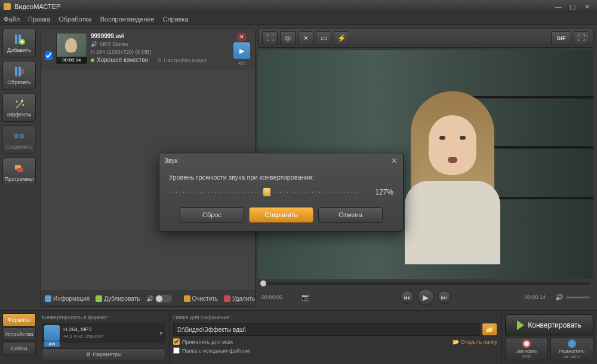  Describe the element at coordinates (426, 283) in the screenshot. I see `seek-bar` at that location.